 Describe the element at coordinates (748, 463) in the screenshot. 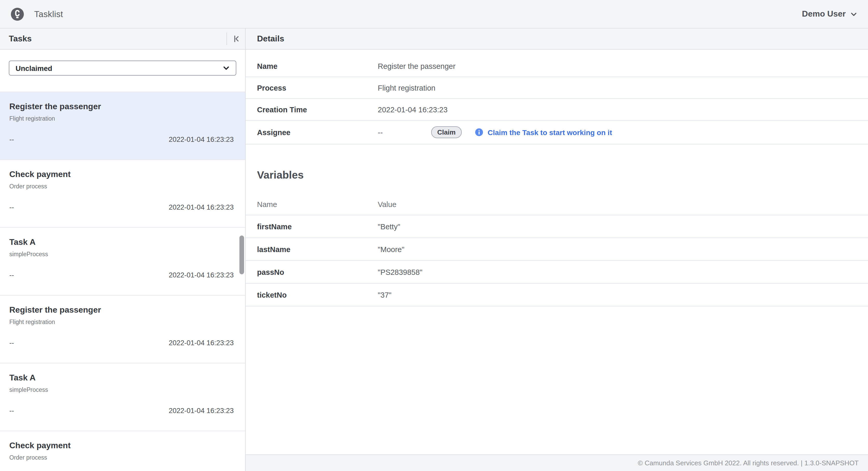

I see `footer-copyright: © Camunda Services GmbH 2022. All rights…` at that location.